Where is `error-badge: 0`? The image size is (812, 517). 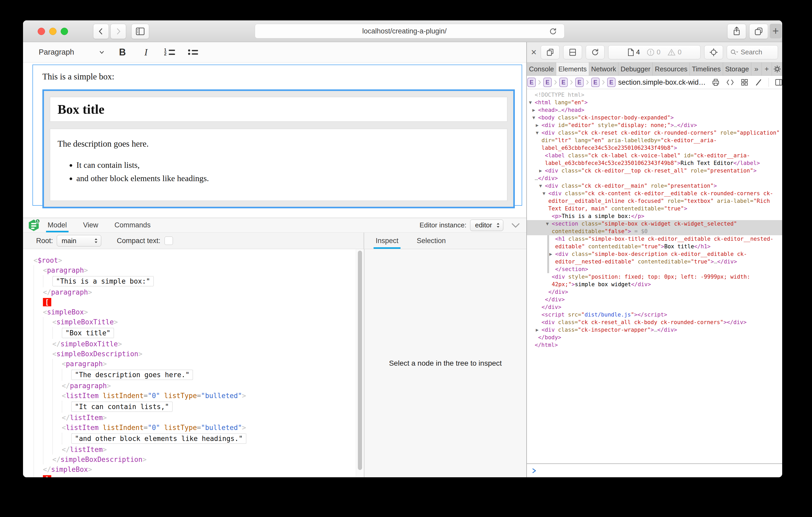 error-badge: 0 is located at coordinates (654, 52).